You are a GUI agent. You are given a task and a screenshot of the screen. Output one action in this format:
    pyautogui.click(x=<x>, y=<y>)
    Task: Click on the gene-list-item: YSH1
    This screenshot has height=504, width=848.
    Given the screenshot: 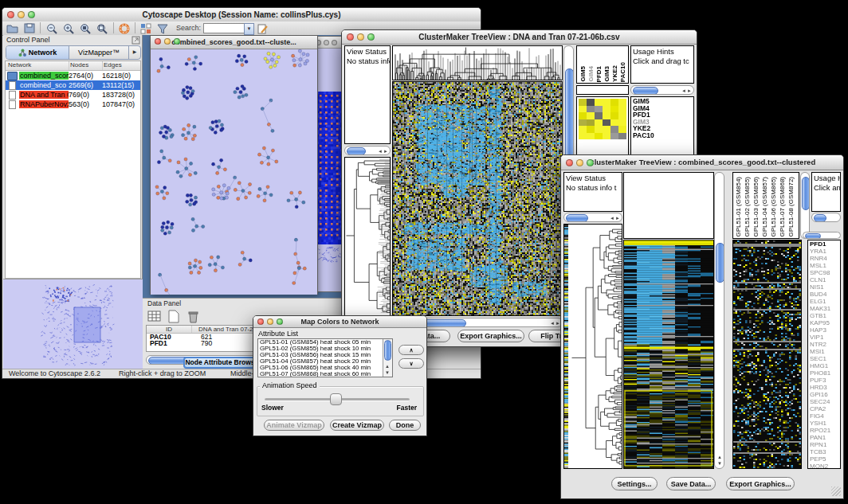 What is the action you would take?
    pyautogui.click(x=825, y=424)
    